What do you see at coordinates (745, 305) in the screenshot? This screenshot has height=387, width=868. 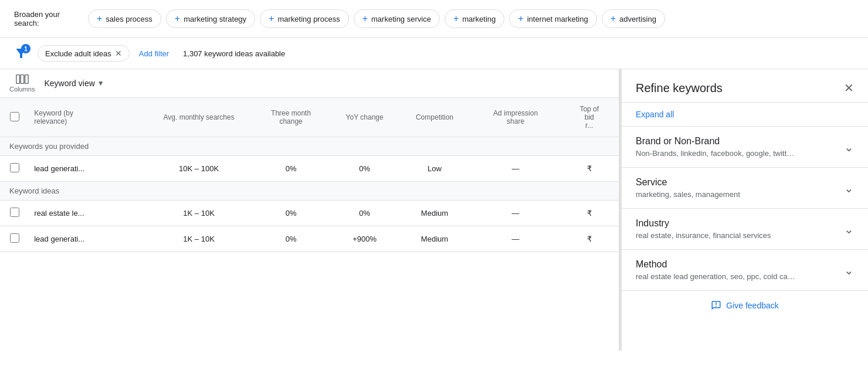 I see `feedback-bar: Give feedback` at bounding box center [745, 305].